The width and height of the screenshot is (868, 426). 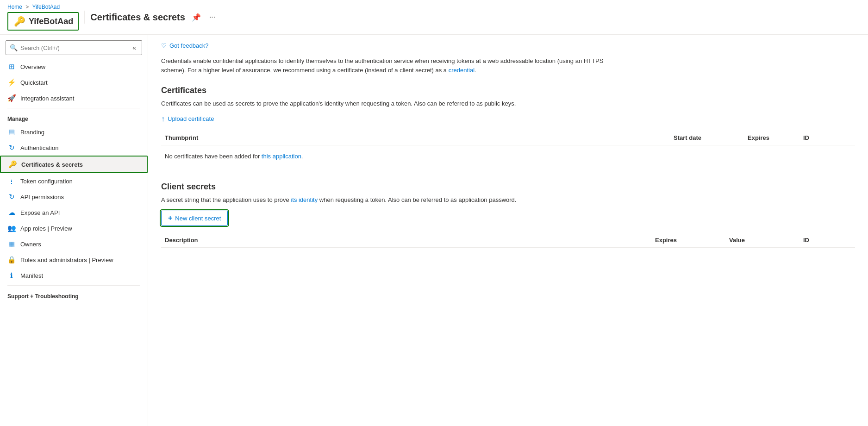 What do you see at coordinates (707, 138) in the screenshot?
I see `cert-col-startdate: Start date` at bounding box center [707, 138].